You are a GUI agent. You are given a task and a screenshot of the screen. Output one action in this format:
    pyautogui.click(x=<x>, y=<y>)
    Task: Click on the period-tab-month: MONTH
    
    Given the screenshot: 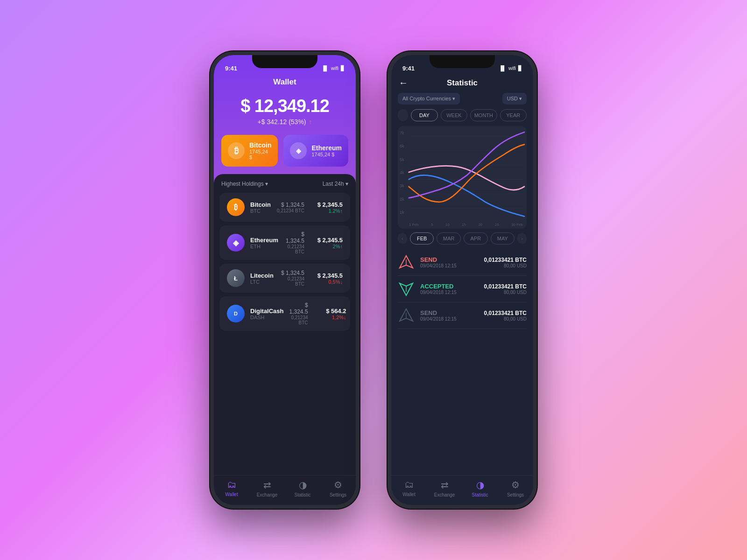 What is the action you would take?
    pyautogui.click(x=484, y=115)
    